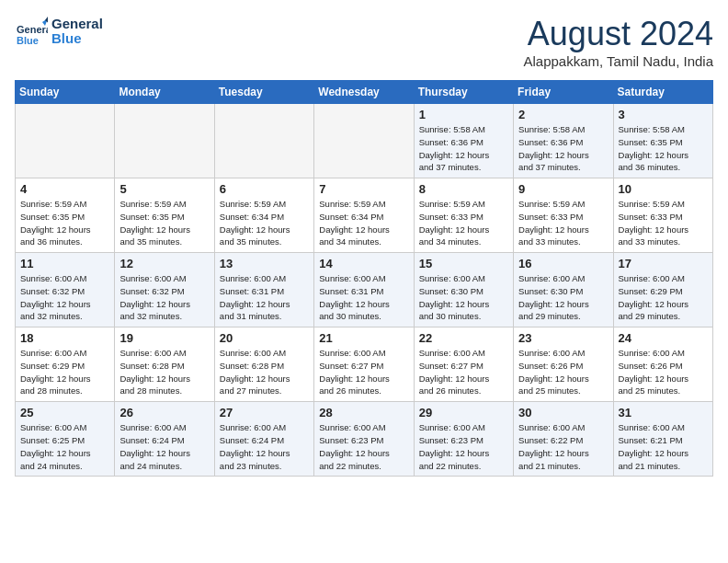 The width and height of the screenshot is (728, 563). Describe the element at coordinates (264, 215) in the screenshot. I see `day-cell: 6Sunrise: 5:59 AM Sunset: 6:34 PM Daylig…` at that location.